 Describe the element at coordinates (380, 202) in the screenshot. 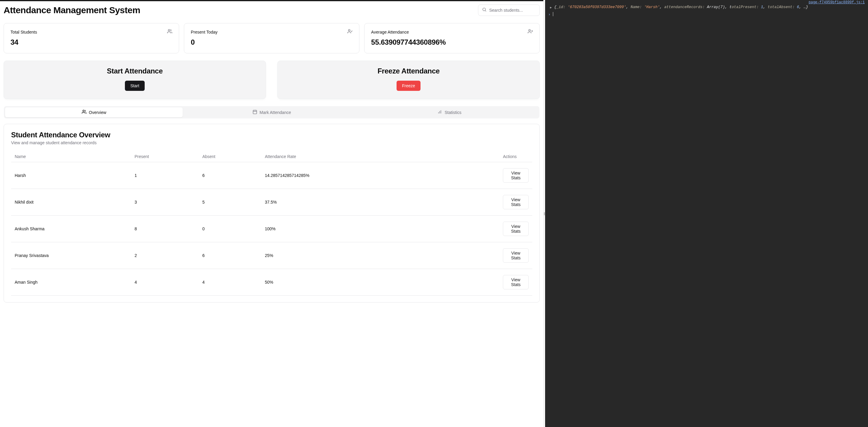

I see `cell-rate: 37.5%` at that location.